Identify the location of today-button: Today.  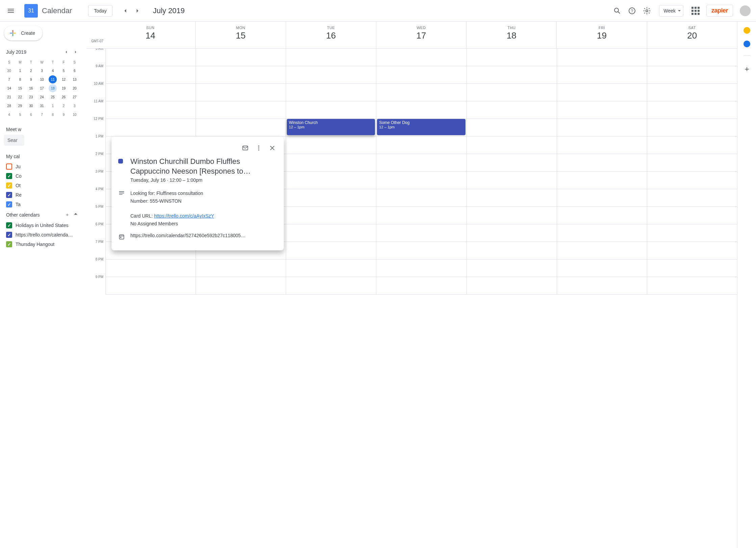
(100, 11).